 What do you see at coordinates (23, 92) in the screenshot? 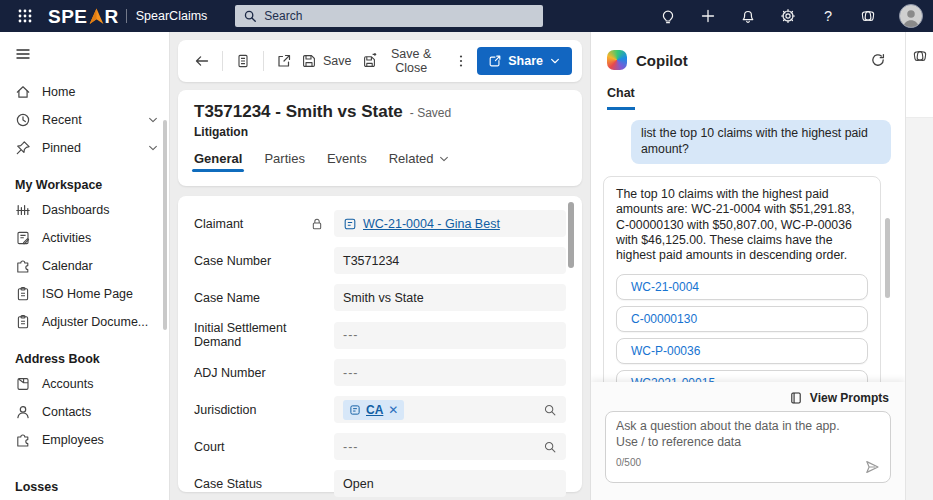
I see `home-icon` at bounding box center [23, 92].